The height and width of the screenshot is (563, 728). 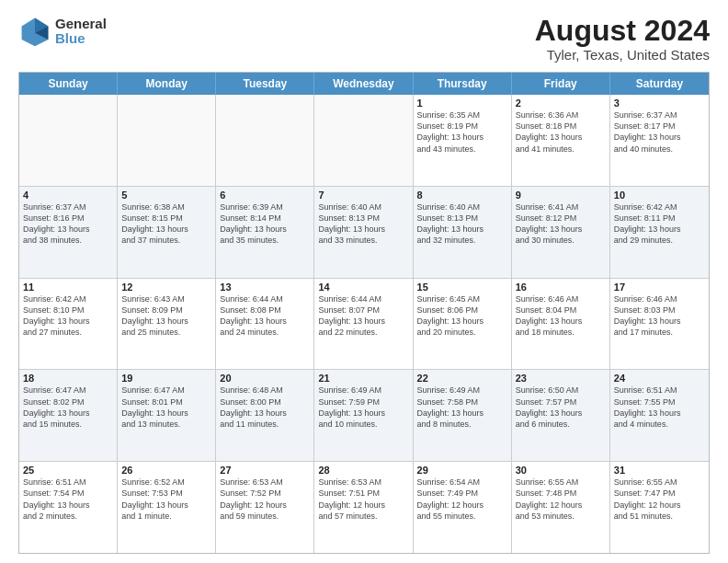 What do you see at coordinates (265, 316) in the screenshot?
I see `day-info: Sunrise: 6:44 AM Sunset: 8:08 PM Dayligh…` at bounding box center [265, 316].